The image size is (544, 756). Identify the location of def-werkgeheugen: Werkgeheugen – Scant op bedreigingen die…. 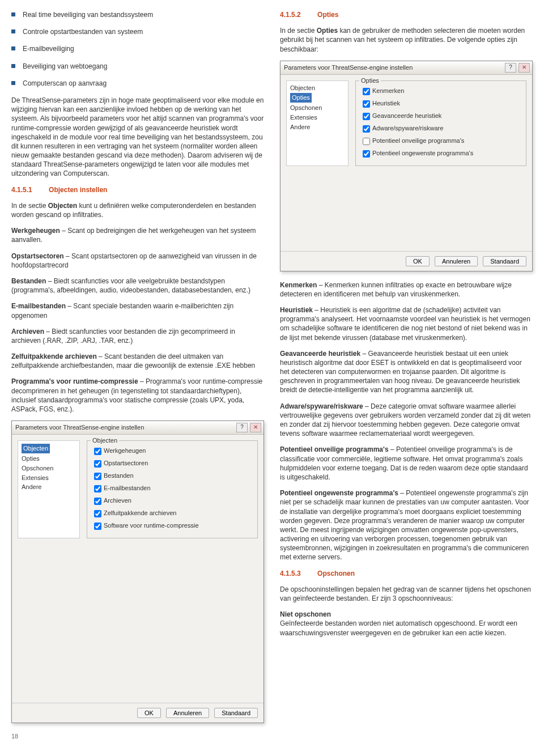
(138, 235).